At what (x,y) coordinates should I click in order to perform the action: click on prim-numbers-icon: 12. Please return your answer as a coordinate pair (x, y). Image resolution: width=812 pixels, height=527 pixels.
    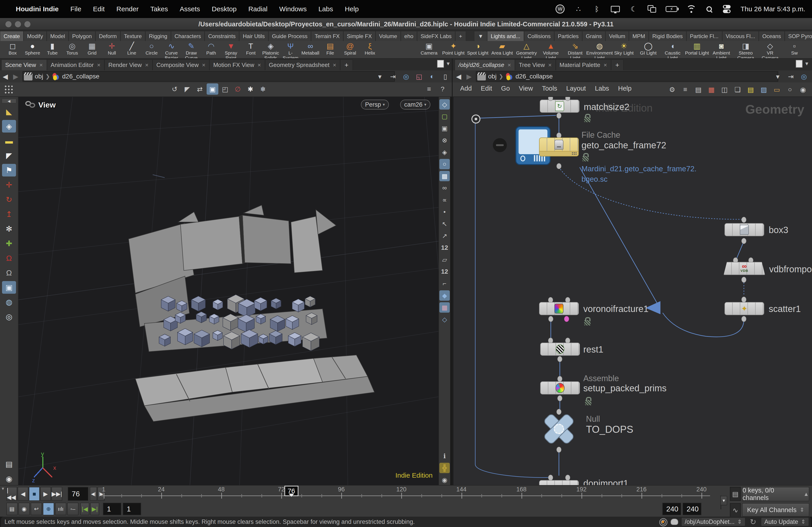
    Looking at the image, I should click on (445, 272).